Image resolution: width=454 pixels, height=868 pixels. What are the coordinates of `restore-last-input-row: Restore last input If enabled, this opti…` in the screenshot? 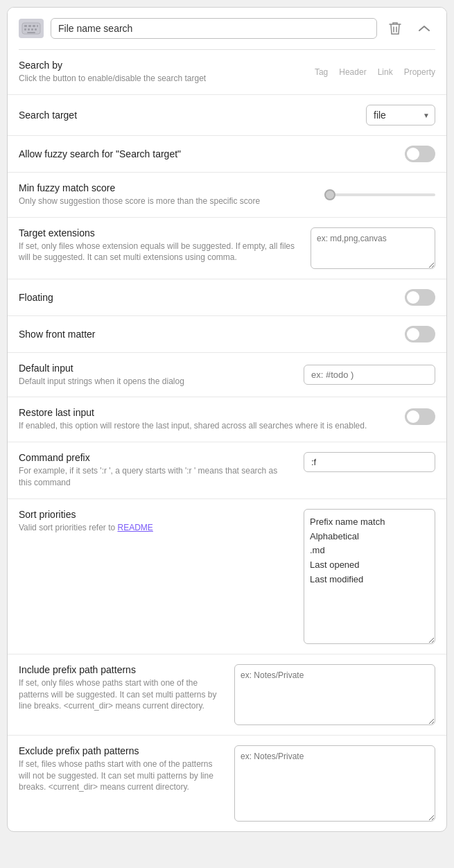 It's located at (227, 419).